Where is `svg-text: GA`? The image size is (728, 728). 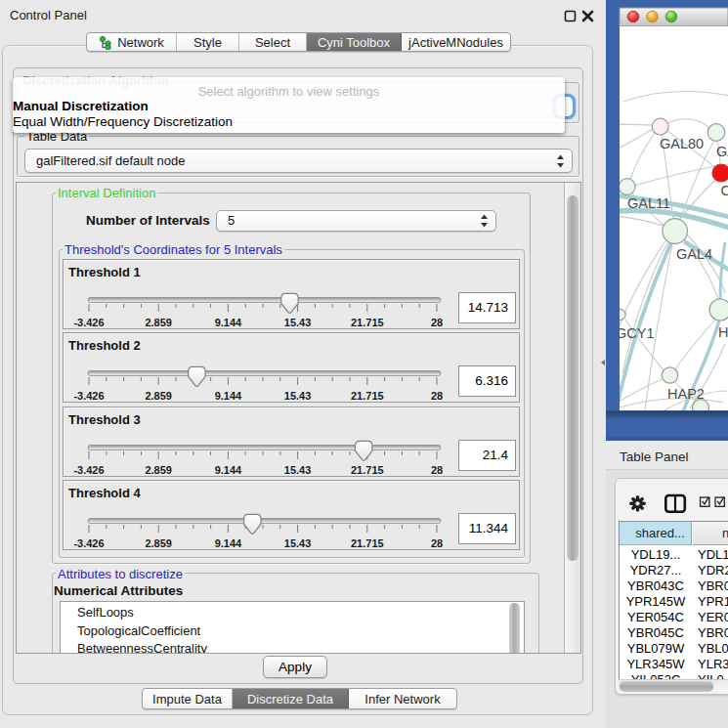
svg-text: GA is located at coordinates (722, 151).